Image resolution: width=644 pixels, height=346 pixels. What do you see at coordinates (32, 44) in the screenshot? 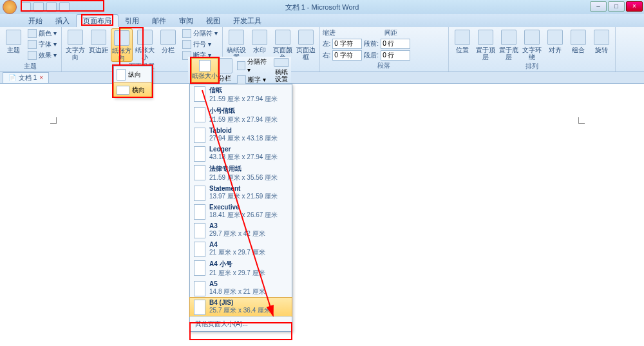
I see `font-icon` at bounding box center [32, 44].